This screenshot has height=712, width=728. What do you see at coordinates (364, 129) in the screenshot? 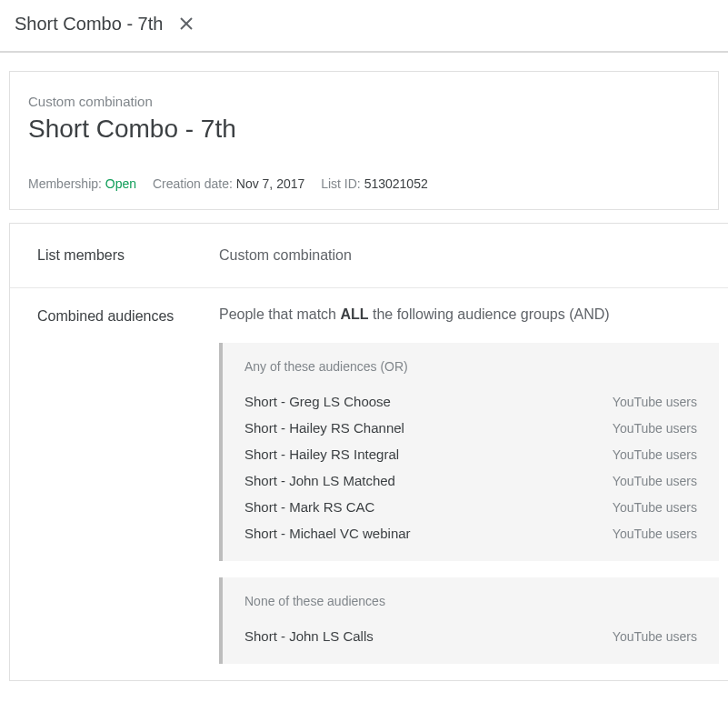
I see `summary-title: Short Combo - 7th` at bounding box center [364, 129].